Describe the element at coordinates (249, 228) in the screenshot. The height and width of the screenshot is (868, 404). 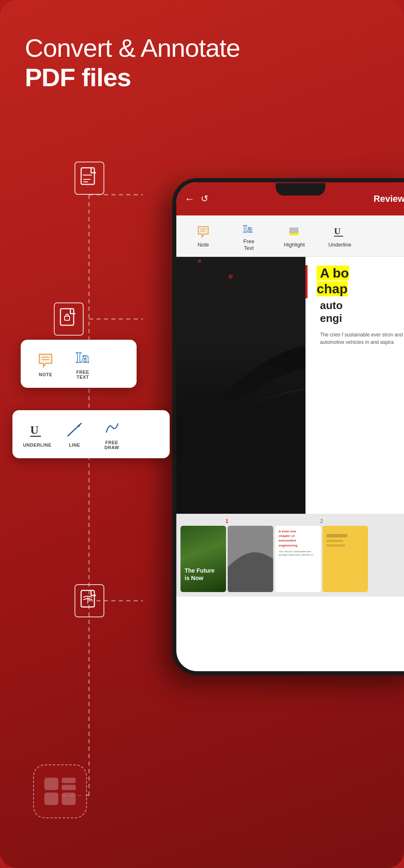
I see `toolbar-freetext-icon: Ia` at that location.